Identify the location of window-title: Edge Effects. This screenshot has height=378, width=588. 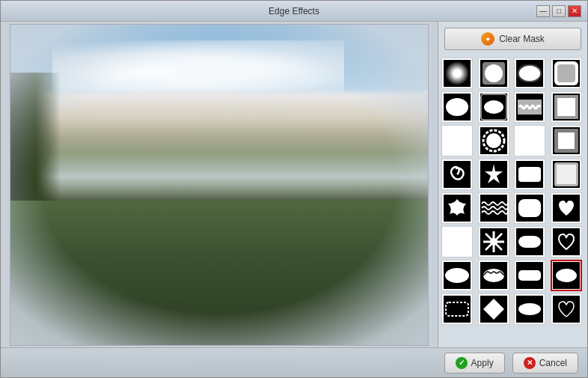
(294, 11).